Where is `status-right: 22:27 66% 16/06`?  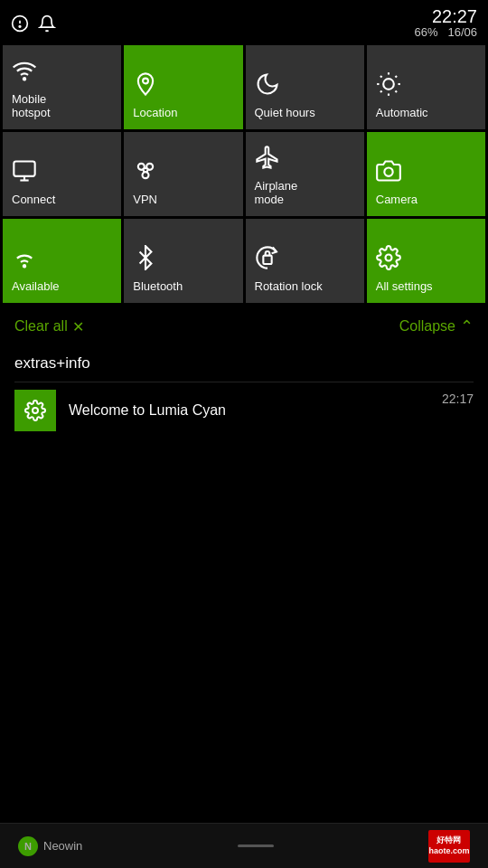 status-right: 22:27 66% 16/06 is located at coordinates (446, 24).